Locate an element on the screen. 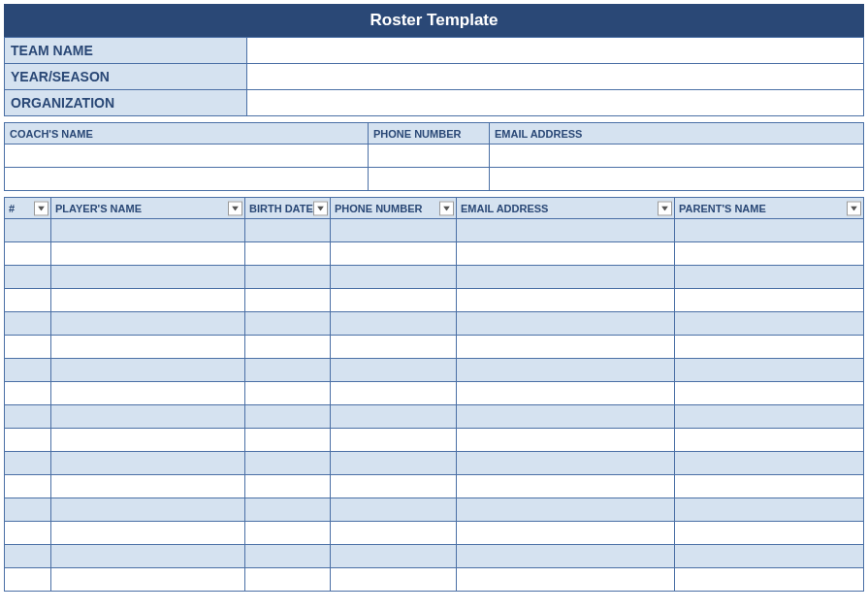  filter-button-birth is located at coordinates (320, 208).